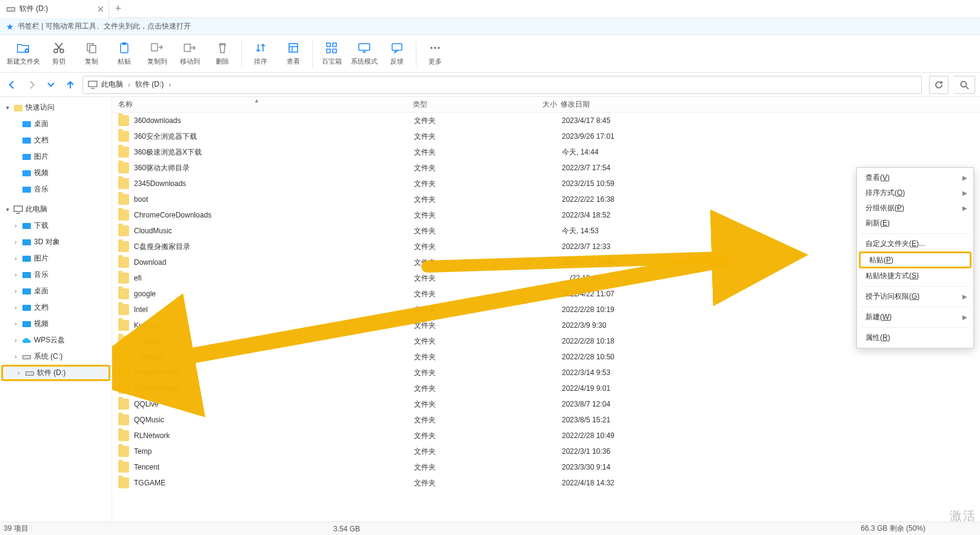 The image size is (980, 535). What do you see at coordinates (56, 291) in the screenshot?
I see `tree-item-desktop2: ›桌面` at bounding box center [56, 291].